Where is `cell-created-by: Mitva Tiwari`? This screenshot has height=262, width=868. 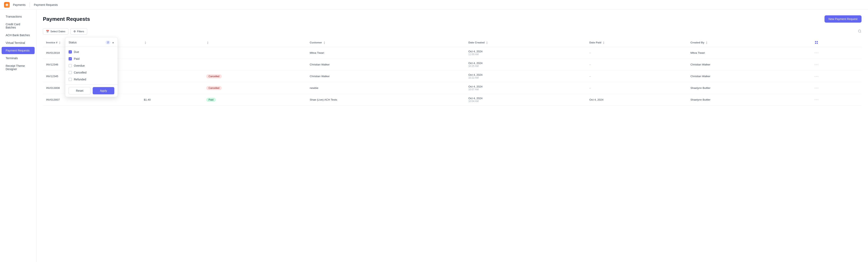
cell-created-by: Mitva Tiwari is located at coordinates (749, 53).